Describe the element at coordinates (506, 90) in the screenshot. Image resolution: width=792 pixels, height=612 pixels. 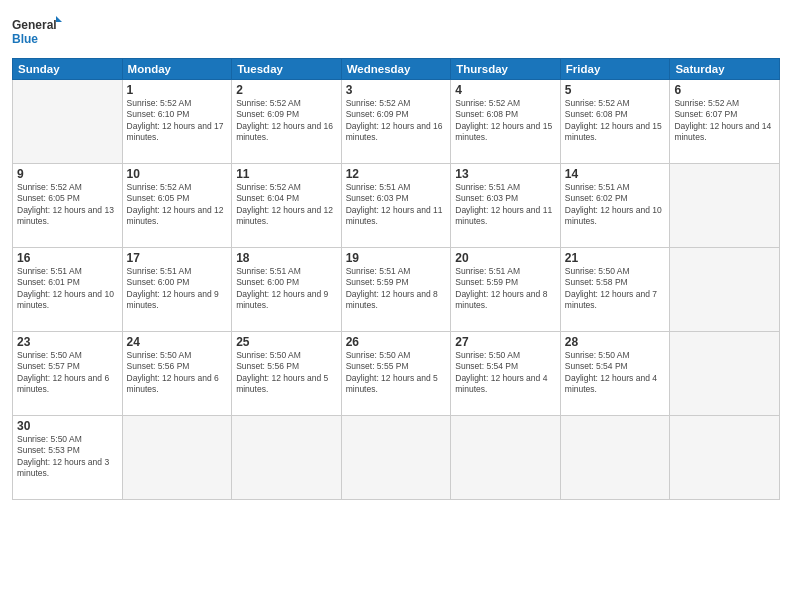
I see `day-number: 4` at that location.